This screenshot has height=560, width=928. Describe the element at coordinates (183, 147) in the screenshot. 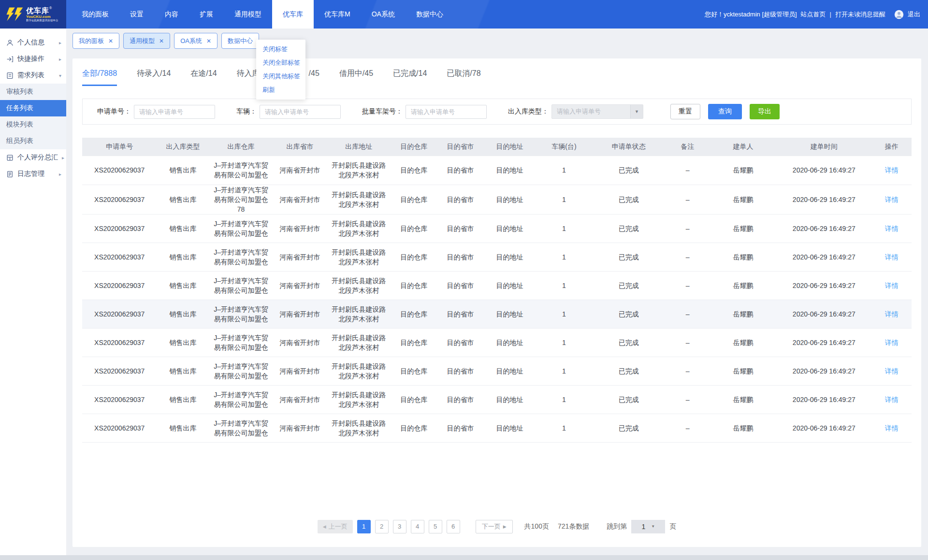

I see `column-header-io_type: 出入库类型` at that location.